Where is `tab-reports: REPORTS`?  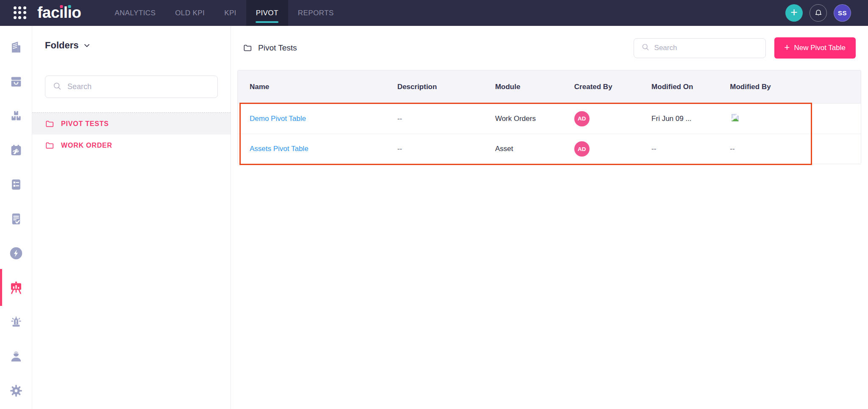 tab-reports: REPORTS is located at coordinates (316, 13).